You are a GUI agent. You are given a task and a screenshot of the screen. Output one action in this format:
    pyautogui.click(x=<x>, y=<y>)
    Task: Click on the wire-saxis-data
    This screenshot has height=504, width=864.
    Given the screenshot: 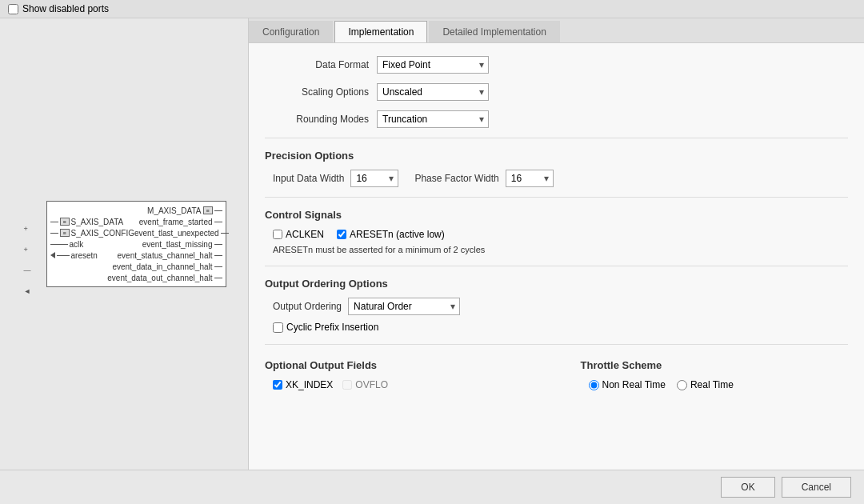 What is the action you would take?
    pyautogui.click(x=54, y=222)
    